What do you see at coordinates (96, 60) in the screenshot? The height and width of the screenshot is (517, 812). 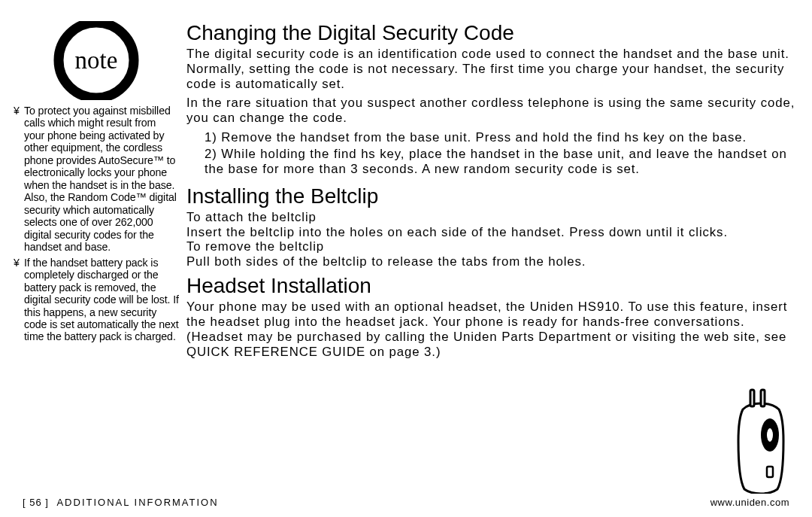 I see `note-circle-icon: note` at bounding box center [96, 60].